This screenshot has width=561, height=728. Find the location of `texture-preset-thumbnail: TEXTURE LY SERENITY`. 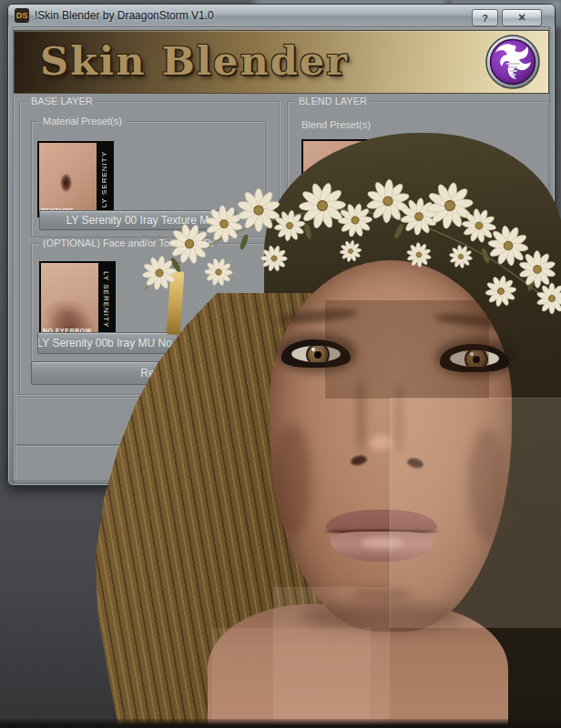

texture-preset-thumbnail: TEXTURE LY SERENITY is located at coordinates (76, 179).